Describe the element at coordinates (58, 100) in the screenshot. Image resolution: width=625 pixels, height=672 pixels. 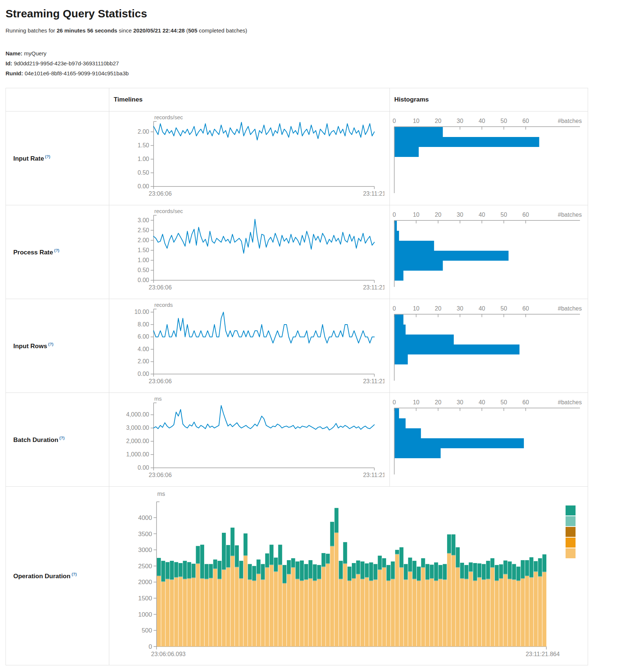
I see `corner-header-cell` at that location.